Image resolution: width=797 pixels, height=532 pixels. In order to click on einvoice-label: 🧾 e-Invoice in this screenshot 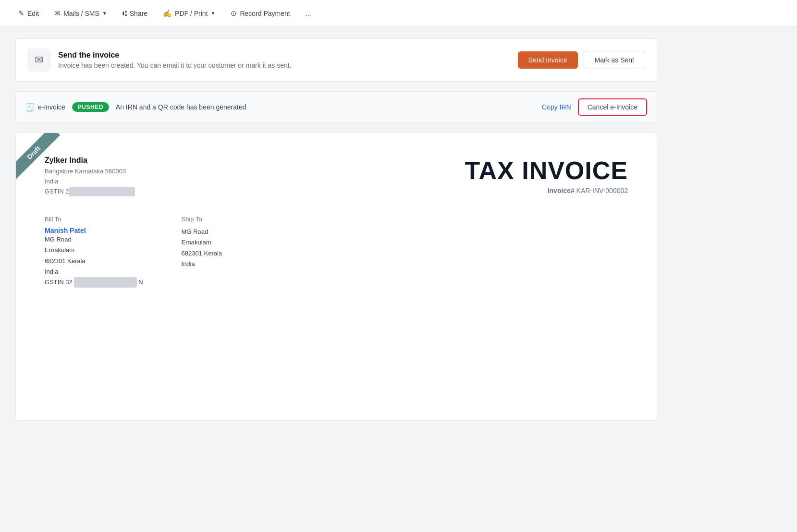, I will do `click(45, 108)`.